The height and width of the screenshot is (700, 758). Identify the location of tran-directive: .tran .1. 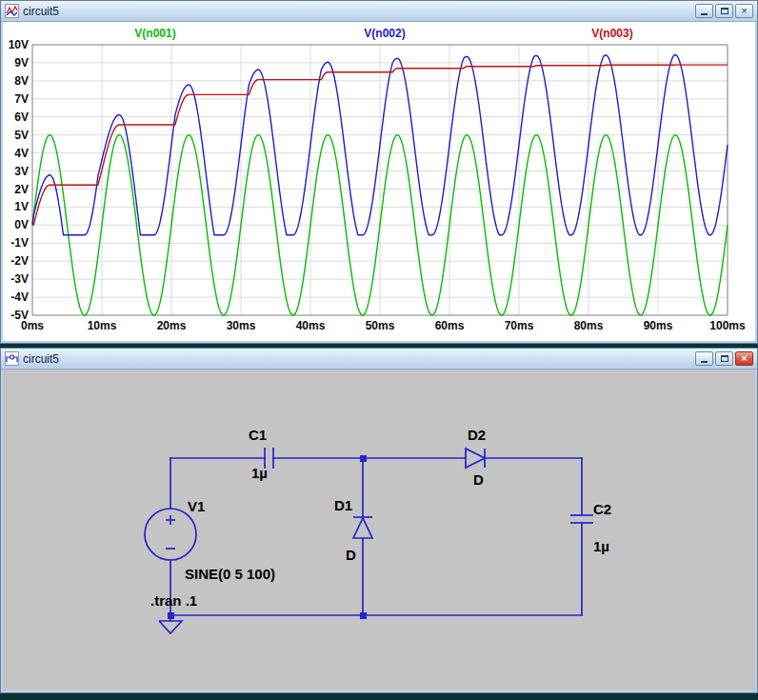
(173, 600).